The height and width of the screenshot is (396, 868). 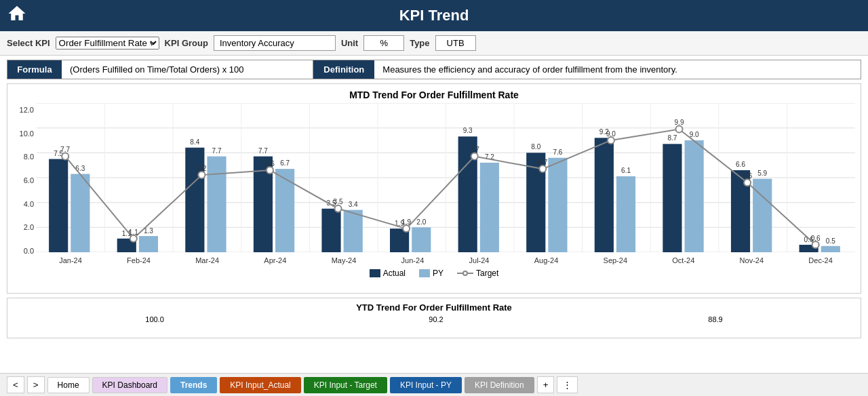 I want to click on tab-home-button: Home, so click(x=68, y=385).